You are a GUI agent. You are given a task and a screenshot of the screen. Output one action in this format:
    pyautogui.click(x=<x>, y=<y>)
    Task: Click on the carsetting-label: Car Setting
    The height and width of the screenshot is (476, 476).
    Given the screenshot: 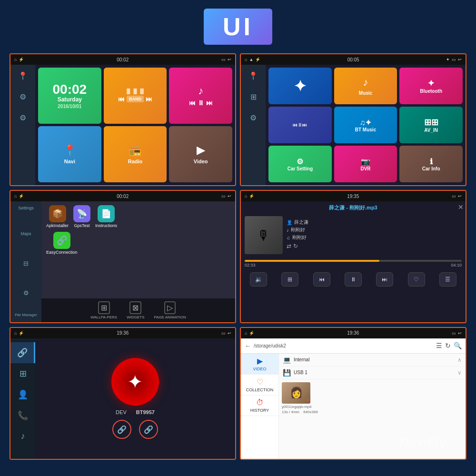 What is the action you would take?
    pyautogui.click(x=300, y=169)
    